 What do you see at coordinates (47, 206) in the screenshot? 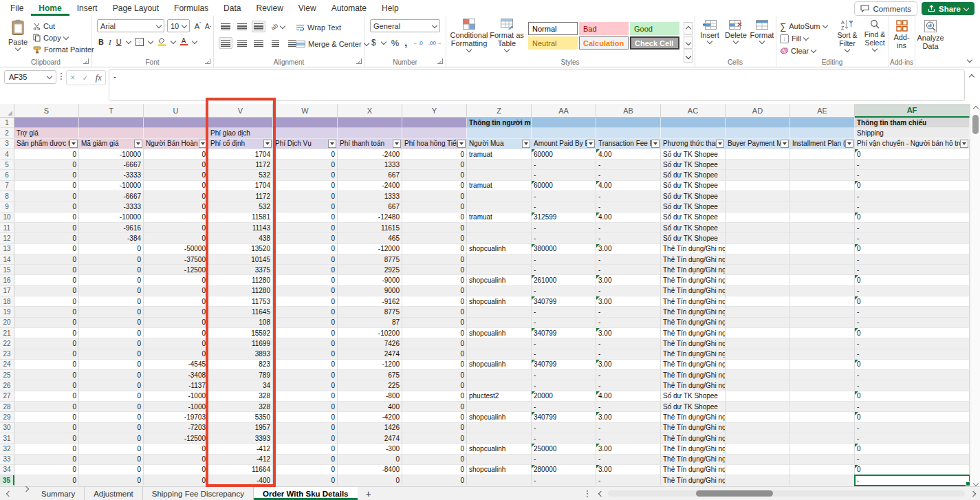
I see `cell-s9: 0` at bounding box center [47, 206].